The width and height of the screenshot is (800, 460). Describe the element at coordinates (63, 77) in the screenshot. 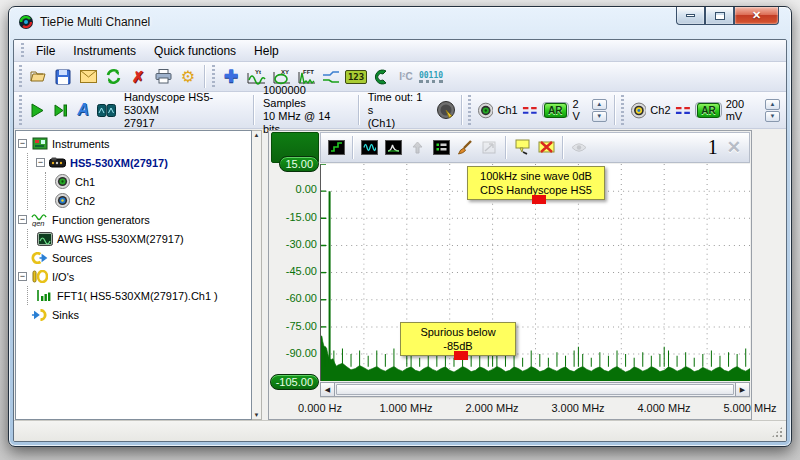

I see `save-floppy-icon` at that location.